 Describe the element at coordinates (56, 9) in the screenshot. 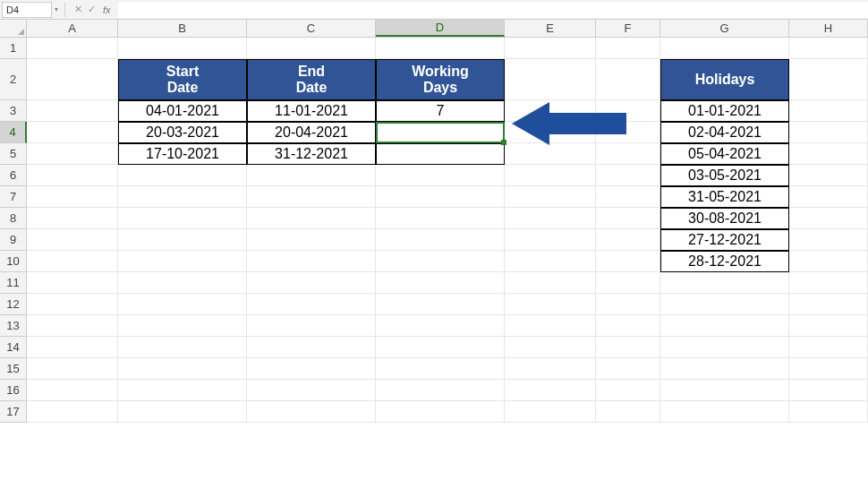

I see `name-box-dropdown-icon: ▾` at that location.